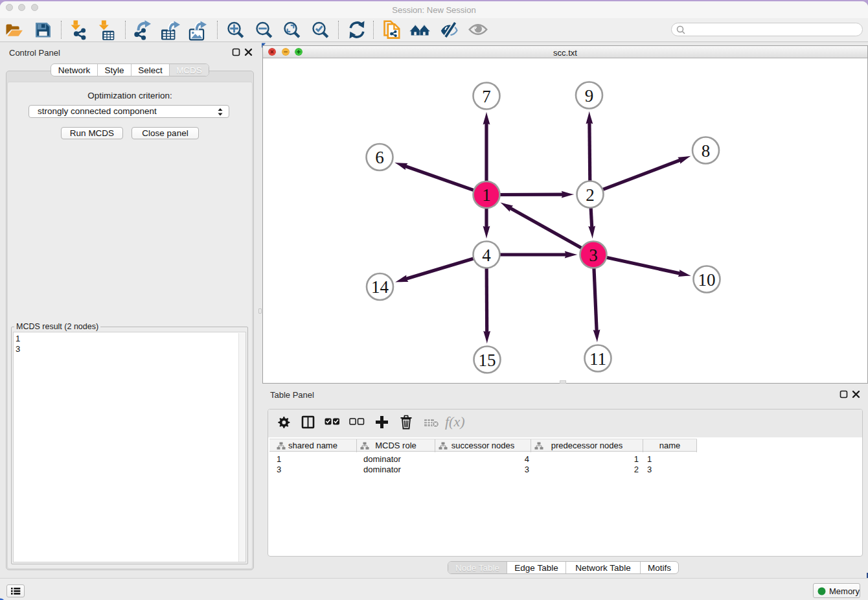 This screenshot has width=868, height=600. What do you see at coordinates (593, 255) in the screenshot?
I see `svg-text: 3` at bounding box center [593, 255].